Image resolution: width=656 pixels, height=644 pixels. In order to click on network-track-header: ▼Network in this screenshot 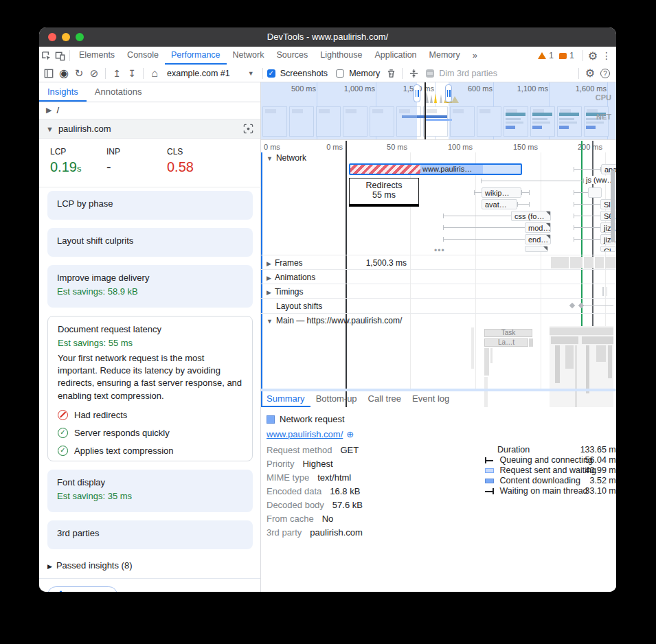, I will do `click(286, 158)`.